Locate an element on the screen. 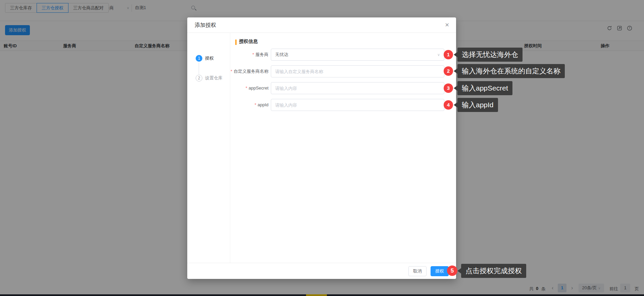 Image resolution: width=644 pixels, height=296 pixels. chevron-down-icon: ∨ is located at coordinates (439, 55).